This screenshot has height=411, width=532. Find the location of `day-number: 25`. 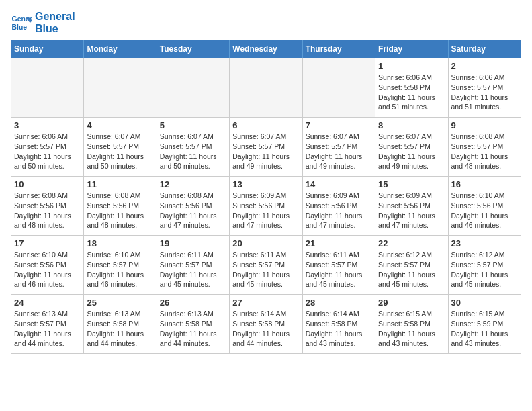

day-number: 25 is located at coordinates (120, 302).